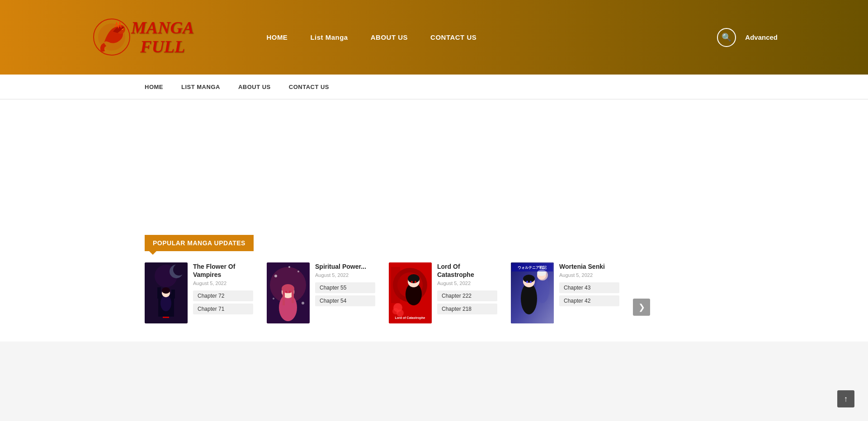 The height and width of the screenshot is (421, 868). Describe the element at coordinates (199, 243) in the screenshot. I see `section-title: POPULAR MANGA UPDATES` at that location.